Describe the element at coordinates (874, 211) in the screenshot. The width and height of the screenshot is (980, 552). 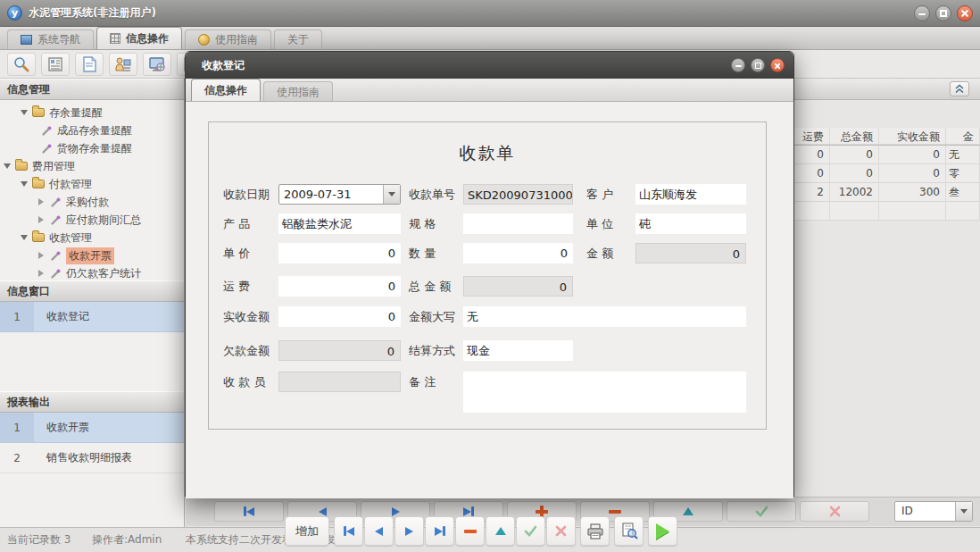
I see `grid-row-empty` at that location.